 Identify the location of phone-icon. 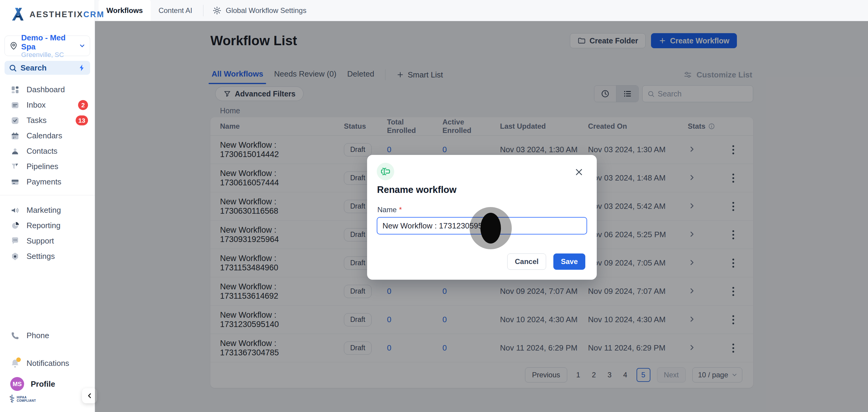
(15, 336).